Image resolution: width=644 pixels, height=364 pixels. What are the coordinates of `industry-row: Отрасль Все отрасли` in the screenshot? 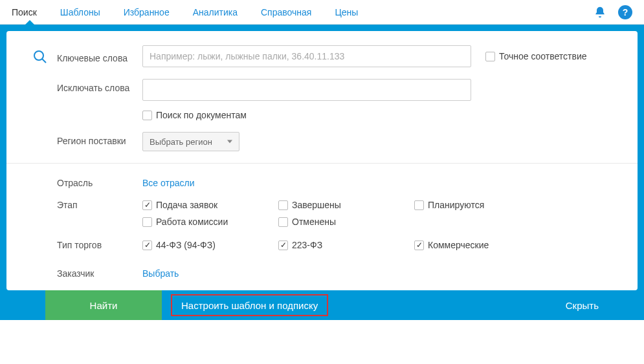 It's located at (322, 183).